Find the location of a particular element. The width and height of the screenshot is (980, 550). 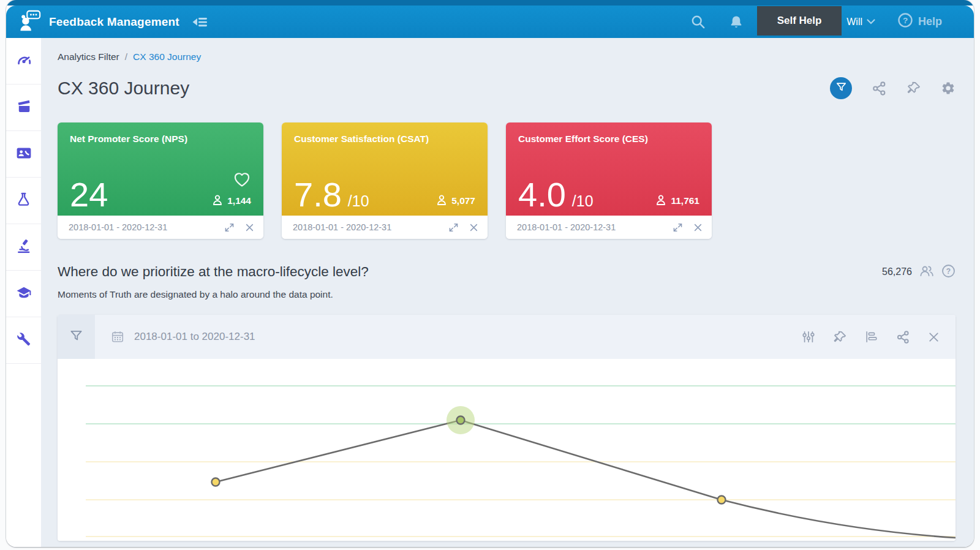

sidebar-item-experiments is located at coordinates (23, 201).